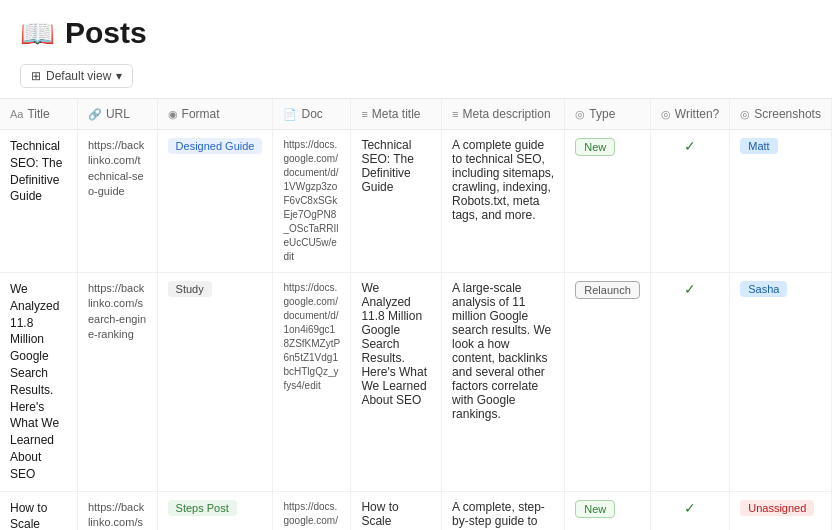  I want to click on type-badge-0: New, so click(595, 147).